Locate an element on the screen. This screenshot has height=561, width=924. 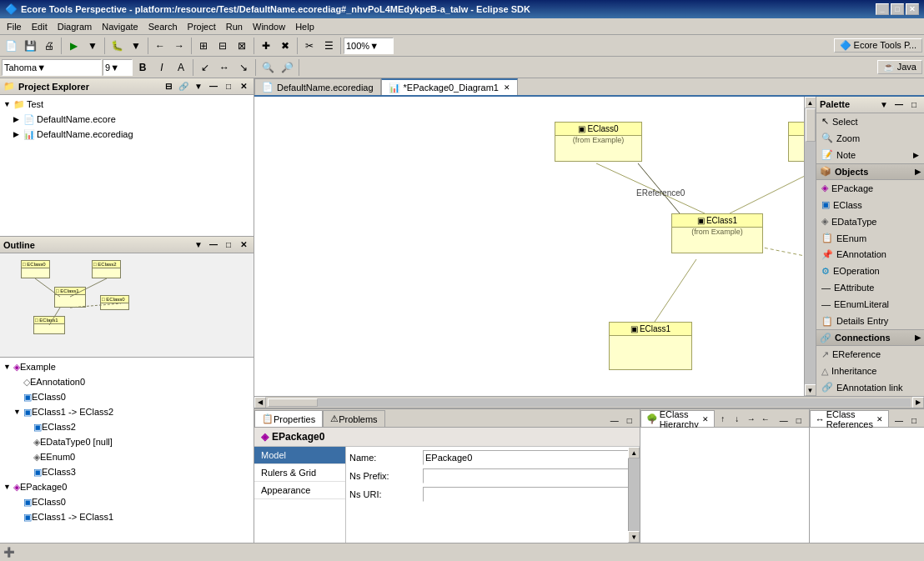
scroll-thumb is located at coordinates (811, 125).